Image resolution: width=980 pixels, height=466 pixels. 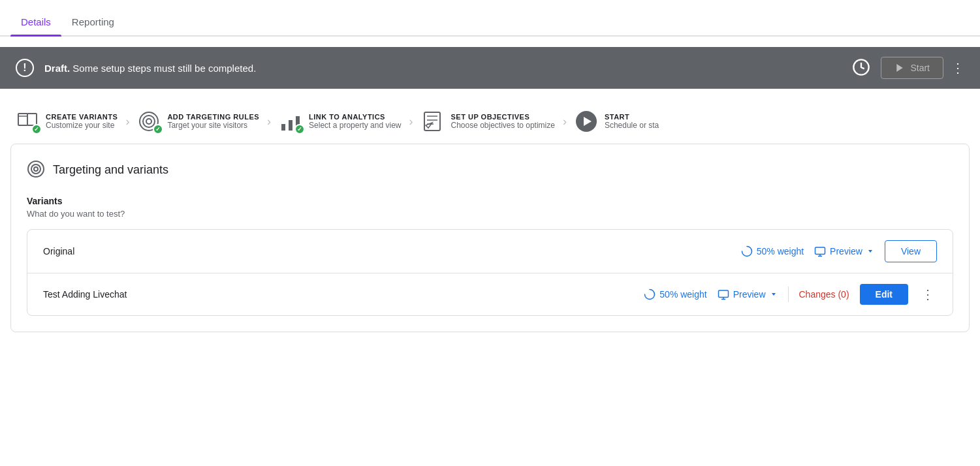 What do you see at coordinates (67, 121) in the screenshot?
I see `step-create-variants: CREATE VARIANTS Customize your site` at bounding box center [67, 121].